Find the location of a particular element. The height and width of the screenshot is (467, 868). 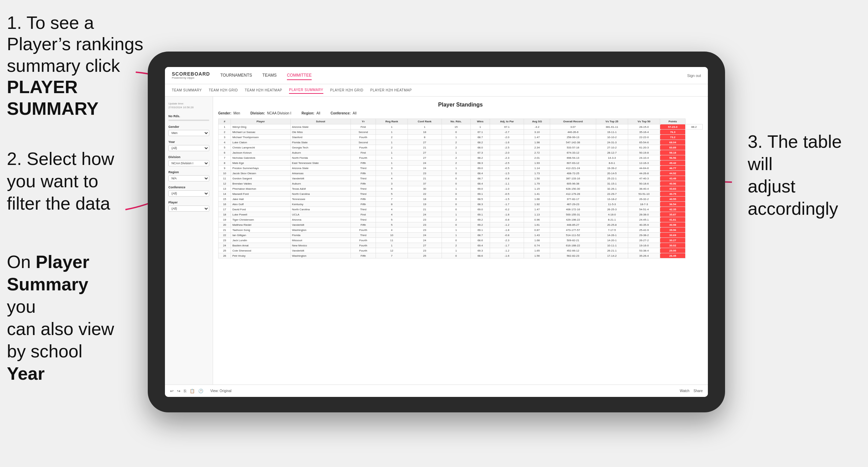

year-select: (All) is located at coordinates (189, 148).